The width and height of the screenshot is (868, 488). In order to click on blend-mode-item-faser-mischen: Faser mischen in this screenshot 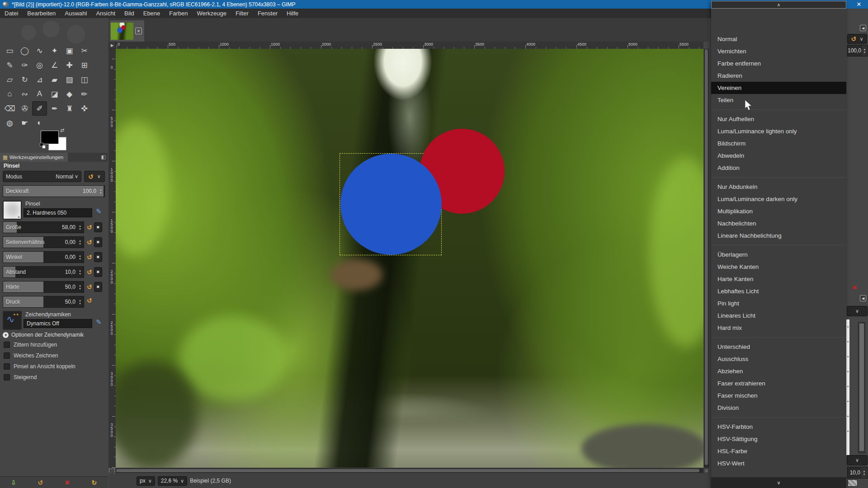, I will do `click(778, 396)`.